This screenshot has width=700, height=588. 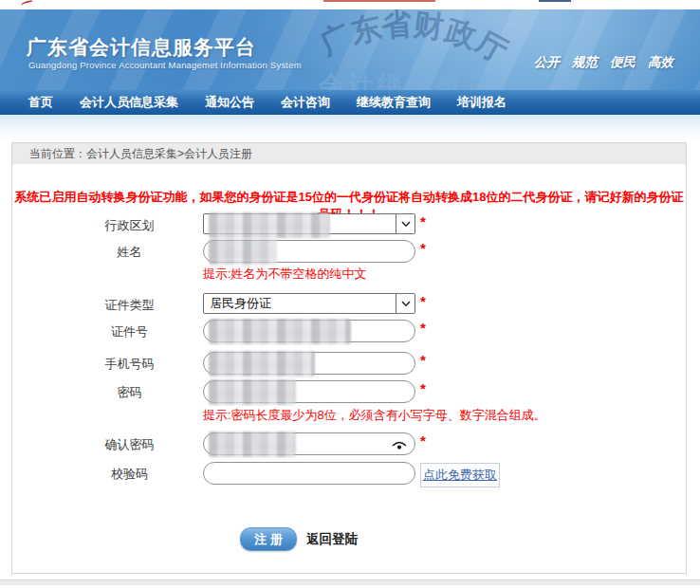 What do you see at coordinates (108, 474) in the screenshot?
I see `captcha-label: 校验码` at bounding box center [108, 474].